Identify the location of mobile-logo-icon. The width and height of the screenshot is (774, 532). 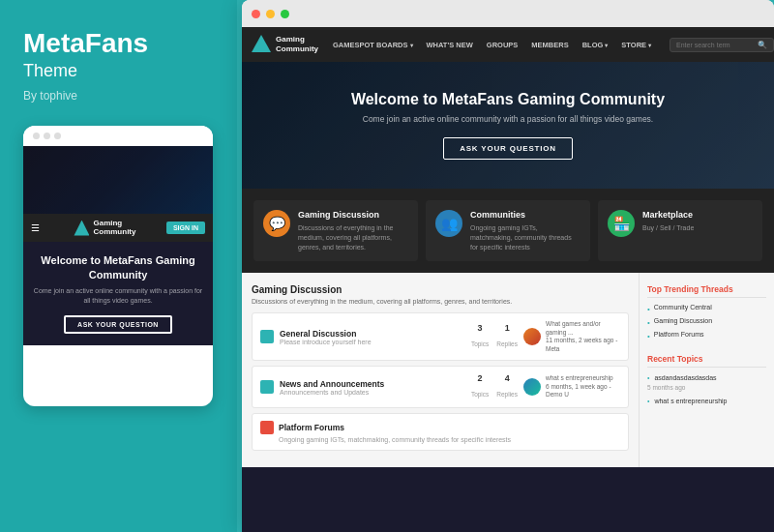
(81, 228).